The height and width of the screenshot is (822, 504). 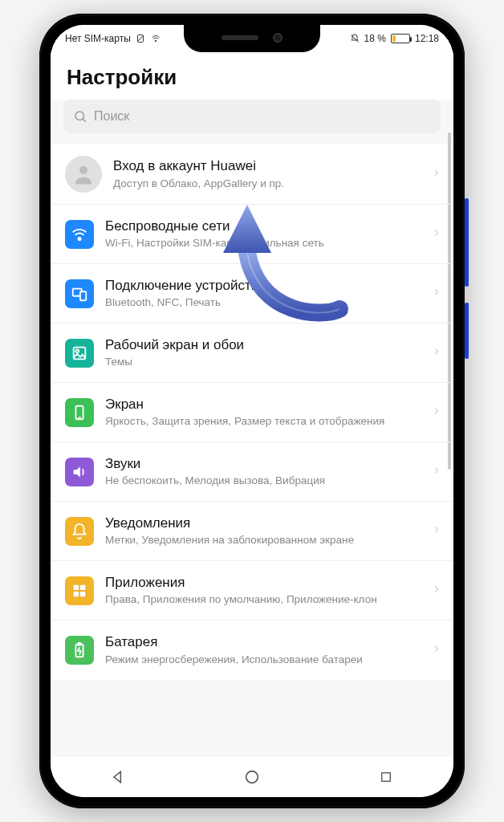 I want to click on row-title: Батарея, so click(x=263, y=642).